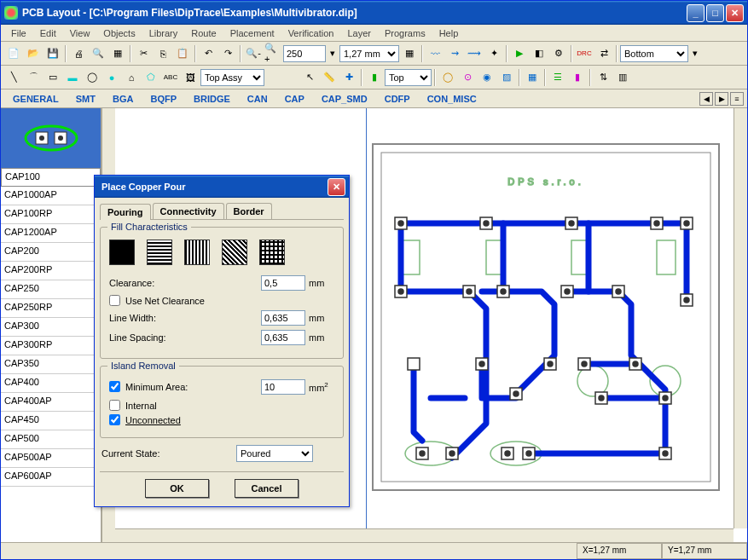  Describe the element at coordinates (715, 14) in the screenshot. I see `maximize-button: □` at that location.